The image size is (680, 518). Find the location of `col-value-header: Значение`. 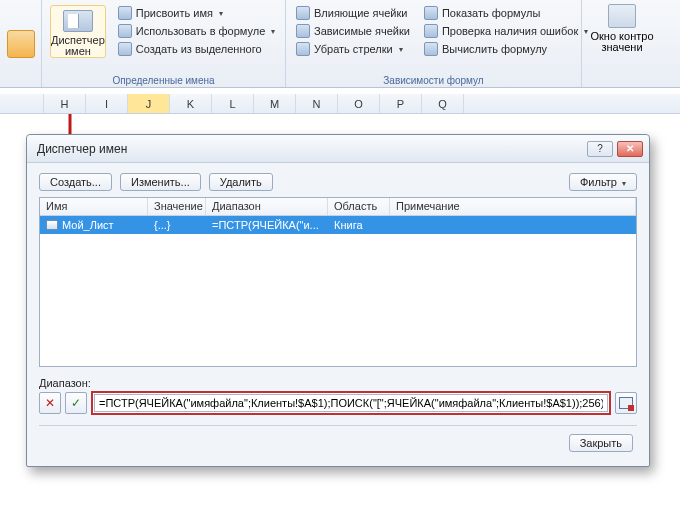

col-value-header: Значение is located at coordinates (177, 206).